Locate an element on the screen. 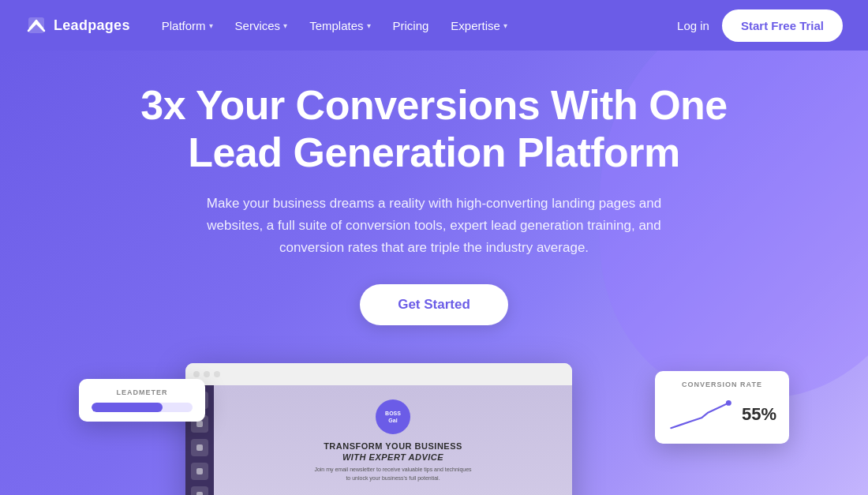 This screenshot has height=495, width=868. browser-content: BOSS Gal TRANSFORM YOUR BUSINESS with EX… is located at coordinates (379, 441).